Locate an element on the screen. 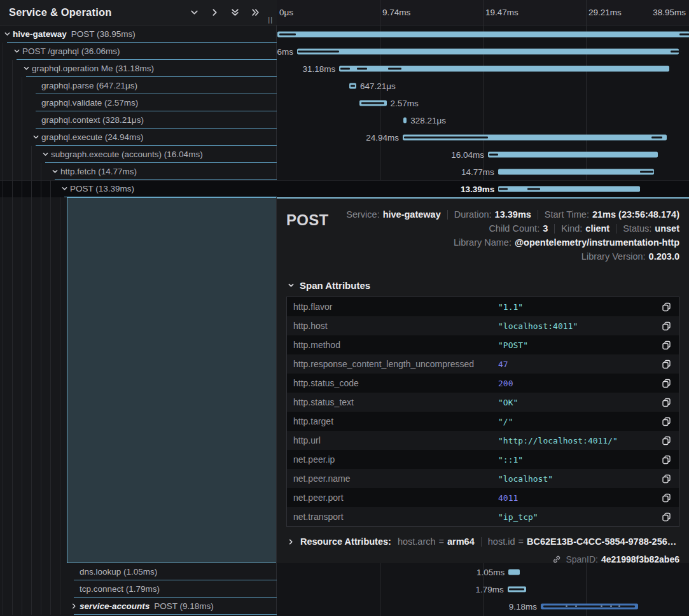 The width and height of the screenshot is (689, 616). operation-name: dns.lookup (1.05ms) is located at coordinates (118, 571).